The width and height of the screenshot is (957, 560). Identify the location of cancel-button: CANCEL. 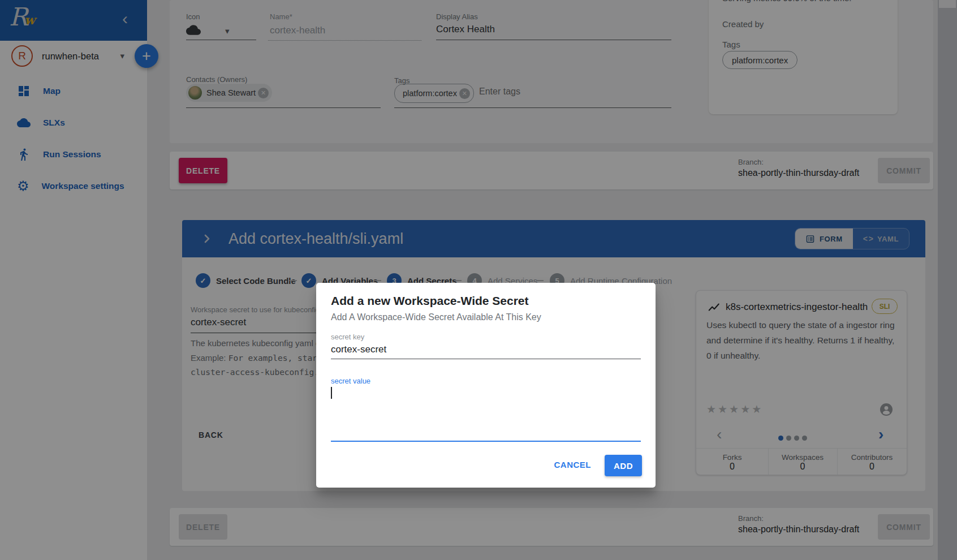
(573, 465).